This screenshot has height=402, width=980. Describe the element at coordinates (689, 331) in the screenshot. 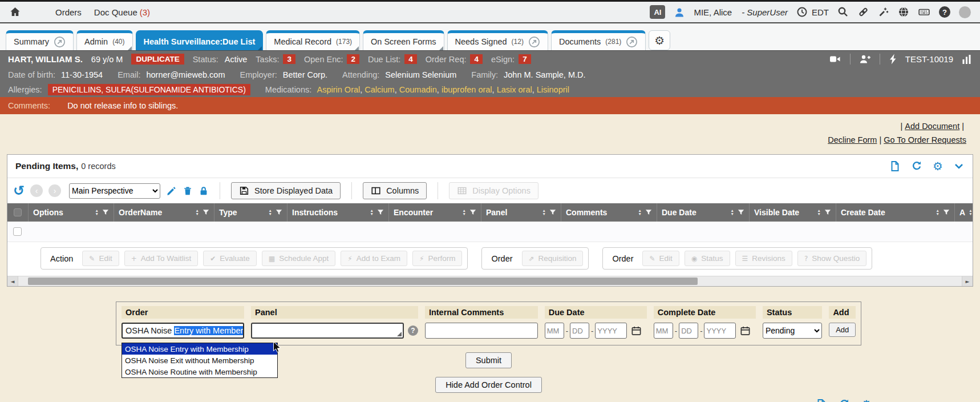

I see `complete-date-dd-input` at that location.